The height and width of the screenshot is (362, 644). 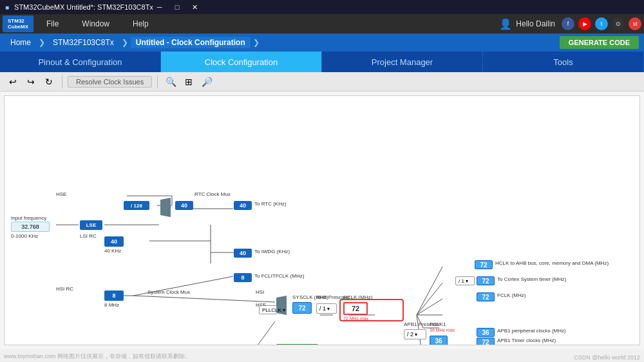 What do you see at coordinates (30, 227) in the screenshot?
I see `input-freq-top-value: 32.768` at bounding box center [30, 227].